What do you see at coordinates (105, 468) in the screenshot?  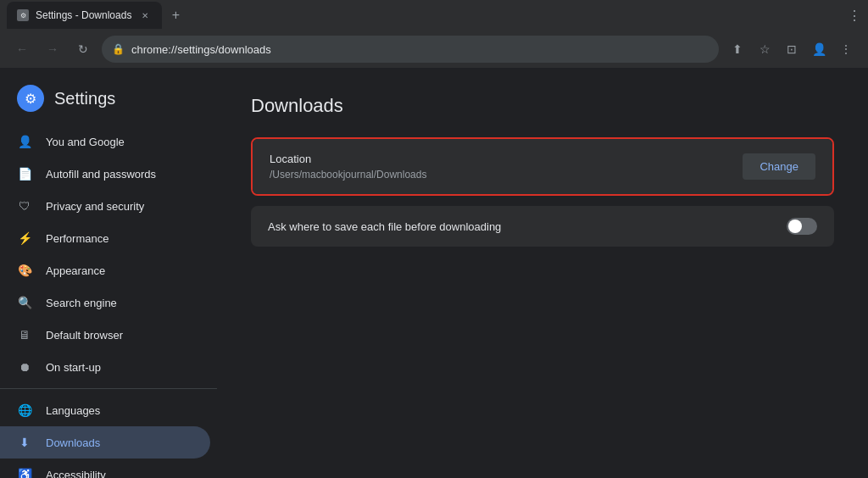 I see `sidebar-item-accessibility: ♿ Accessibility` at bounding box center [105, 468].